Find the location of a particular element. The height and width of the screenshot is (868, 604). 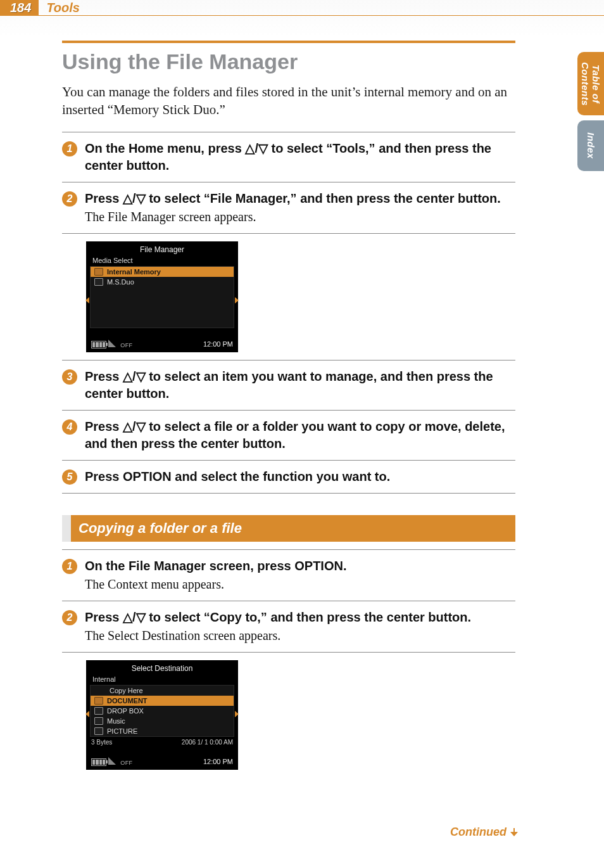

signal-icon is located at coordinates (112, 761).